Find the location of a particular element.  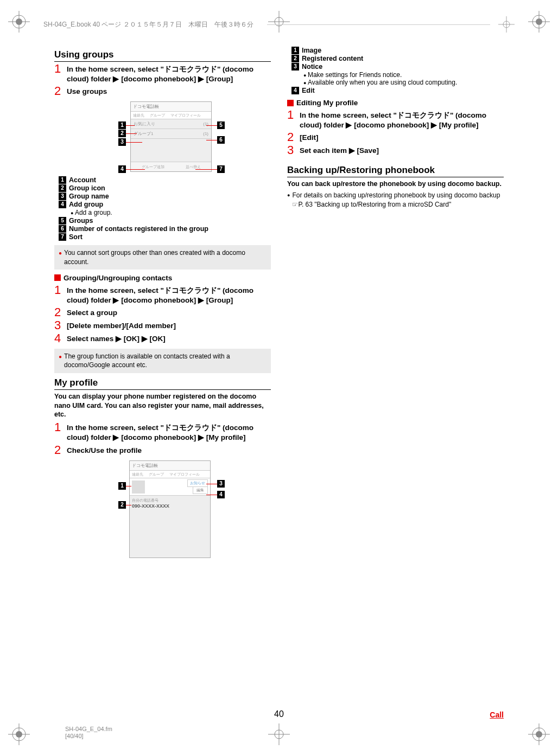

book-info: SH-04G_E.book 40 ページ ２０１５年５月７日 木曜日 午後３時６… is located at coordinates (149, 25).